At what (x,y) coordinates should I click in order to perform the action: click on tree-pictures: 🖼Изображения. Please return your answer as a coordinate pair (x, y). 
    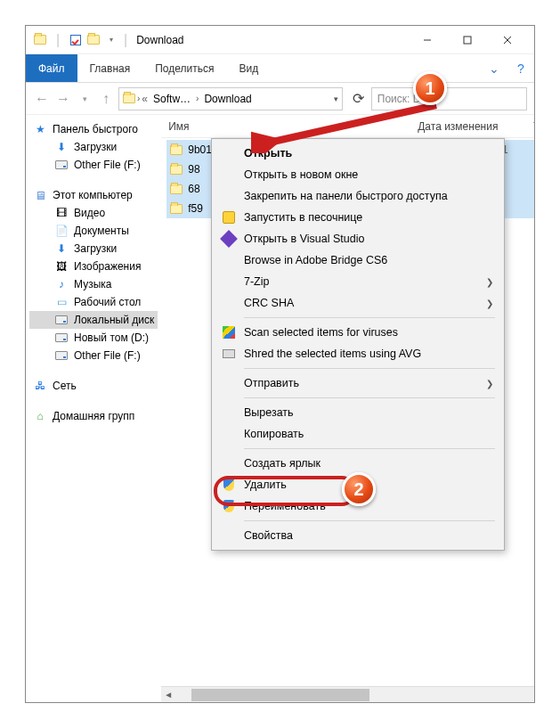
    Looking at the image, I should click on (93, 266).